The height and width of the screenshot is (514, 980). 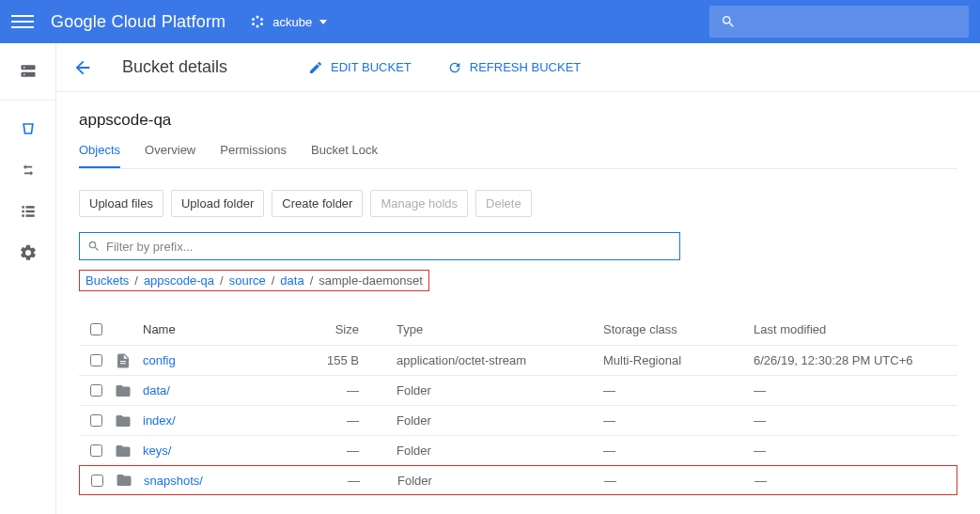 I want to click on tab-objects: Objects, so click(x=100, y=156).